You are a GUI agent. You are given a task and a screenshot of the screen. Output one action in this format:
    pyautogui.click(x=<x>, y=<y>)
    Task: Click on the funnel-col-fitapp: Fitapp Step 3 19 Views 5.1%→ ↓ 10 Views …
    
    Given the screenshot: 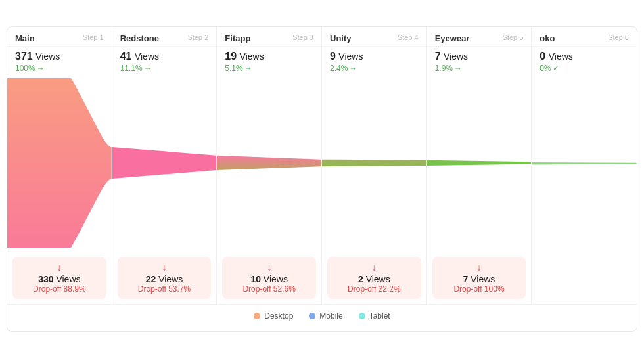 What is the action you would take?
    pyautogui.click(x=269, y=166)
    